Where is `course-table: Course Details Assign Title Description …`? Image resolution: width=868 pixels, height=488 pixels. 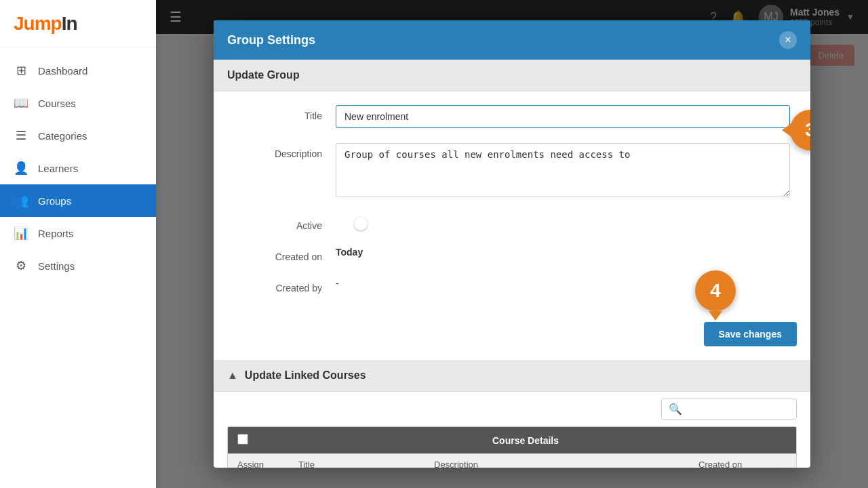
course-table: Course Details Assign Title Description … is located at coordinates (512, 447).